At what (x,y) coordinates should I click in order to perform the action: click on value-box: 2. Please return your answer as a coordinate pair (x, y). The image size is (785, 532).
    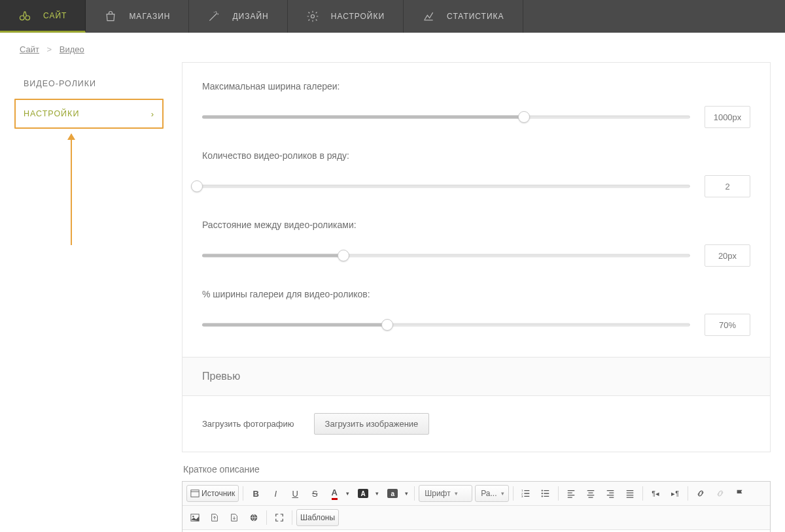
    Looking at the image, I should click on (727, 186).